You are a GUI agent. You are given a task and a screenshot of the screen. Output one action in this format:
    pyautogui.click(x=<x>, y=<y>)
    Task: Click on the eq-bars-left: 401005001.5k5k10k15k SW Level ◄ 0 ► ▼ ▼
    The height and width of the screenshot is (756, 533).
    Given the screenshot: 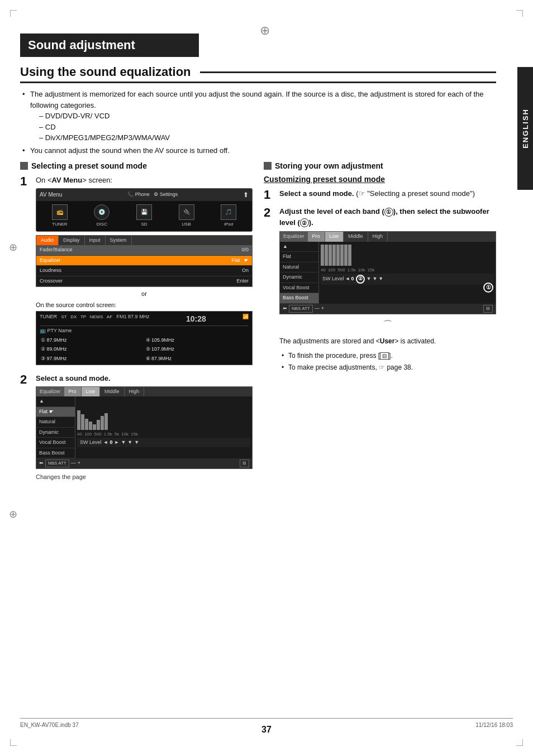 What is the action you would take?
    pyautogui.click(x=164, y=428)
    